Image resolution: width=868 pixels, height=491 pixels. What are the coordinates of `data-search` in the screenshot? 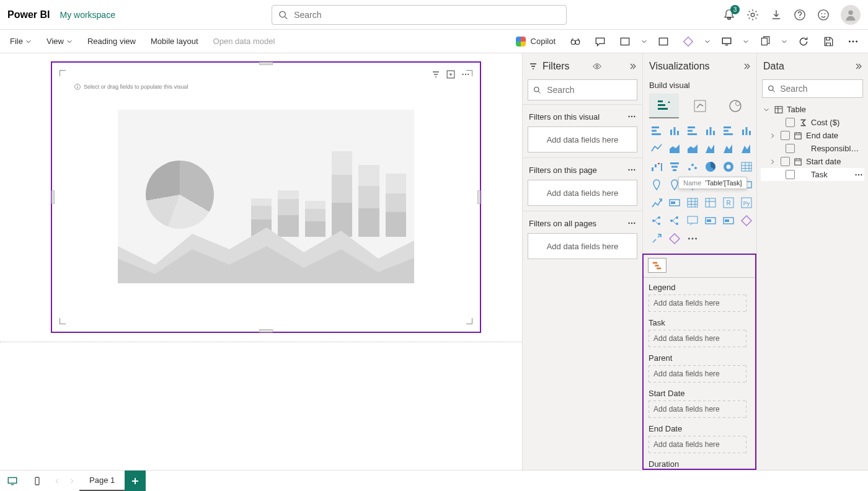 It's located at (812, 89).